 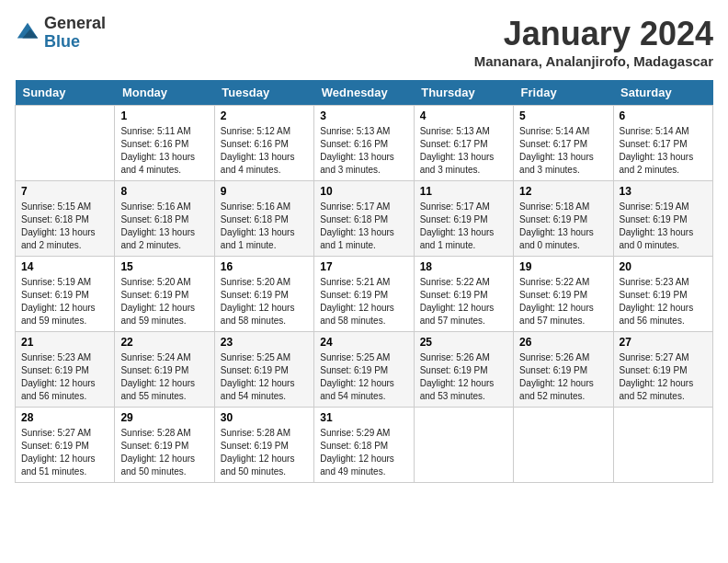 I want to click on calendar-cell: 6Sunrise: 5:14 AMSunset: 6:17 PMDaylight…, so click(x=663, y=144).